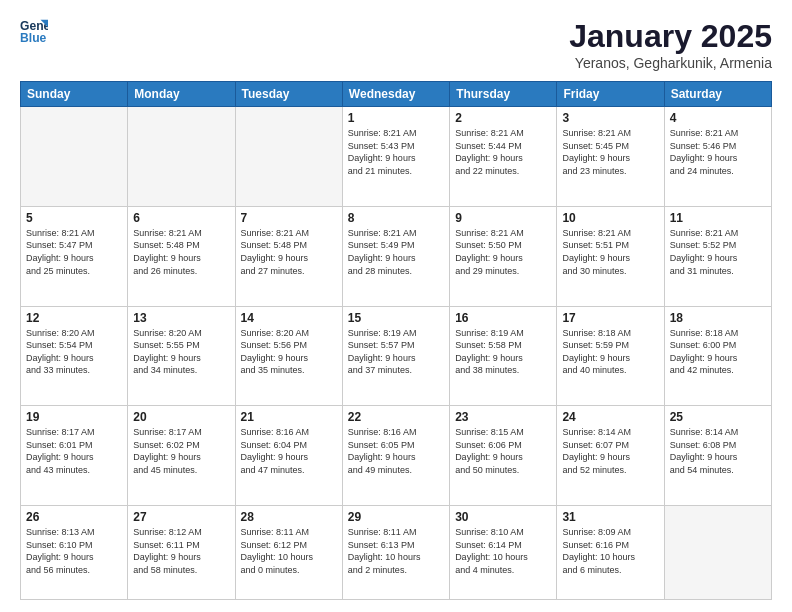 This screenshot has height=612, width=792. Describe the element at coordinates (396, 94) in the screenshot. I see `header-row: Sunday Monday Tuesday Wednesday Thursday…` at that location.